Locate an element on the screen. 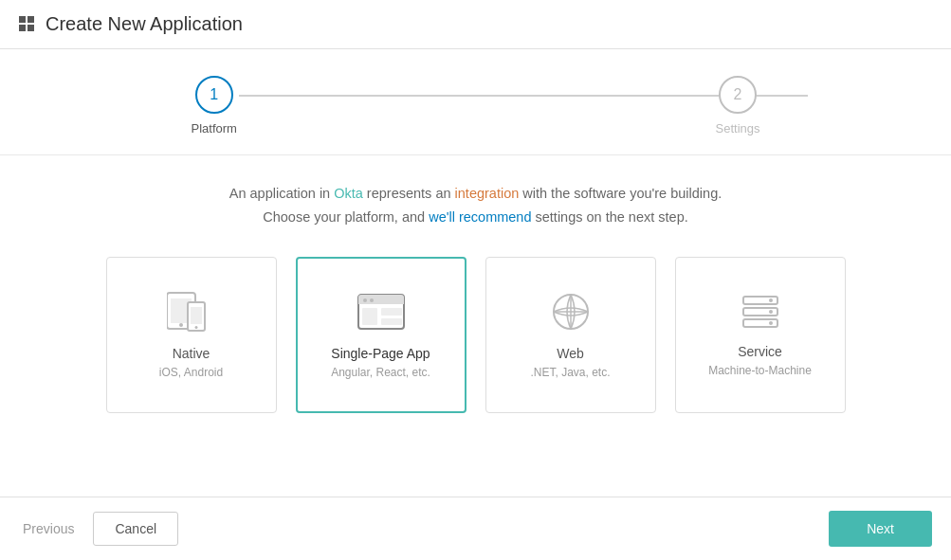 The image size is (951, 560). card-web: Web .NET, Java, etc. is located at coordinates (571, 335).